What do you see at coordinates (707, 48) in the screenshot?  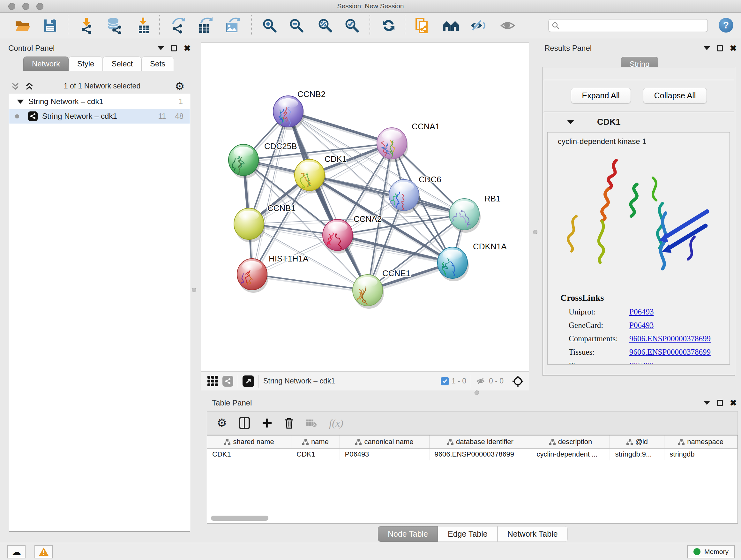 I see `results-panel-float-icon` at bounding box center [707, 48].